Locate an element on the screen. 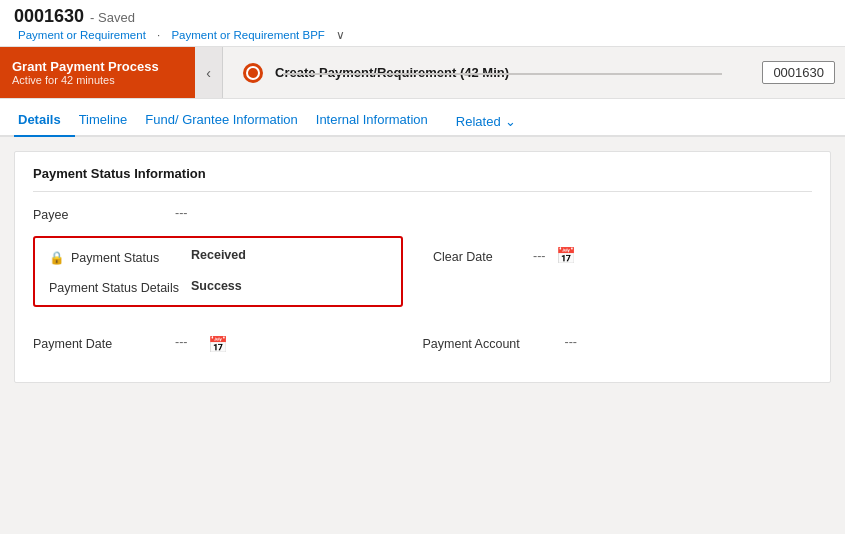 The width and height of the screenshot is (845, 534). bpf-bar: Grant Payment Process Active for 42 minu… is located at coordinates (422, 73).